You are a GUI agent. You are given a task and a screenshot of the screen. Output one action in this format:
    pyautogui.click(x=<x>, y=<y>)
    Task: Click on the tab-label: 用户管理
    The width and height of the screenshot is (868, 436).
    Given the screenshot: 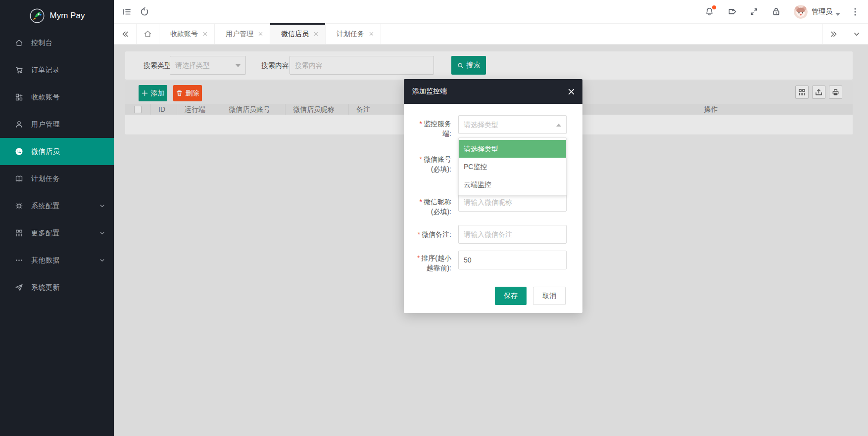 What is the action you would take?
    pyautogui.click(x=240, y=34)
    